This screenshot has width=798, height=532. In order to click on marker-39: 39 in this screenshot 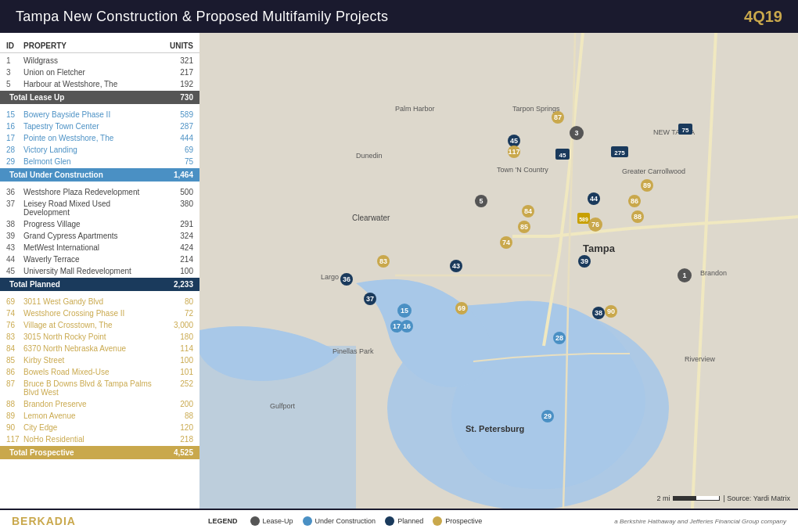, I will do `click(584, 261)`.